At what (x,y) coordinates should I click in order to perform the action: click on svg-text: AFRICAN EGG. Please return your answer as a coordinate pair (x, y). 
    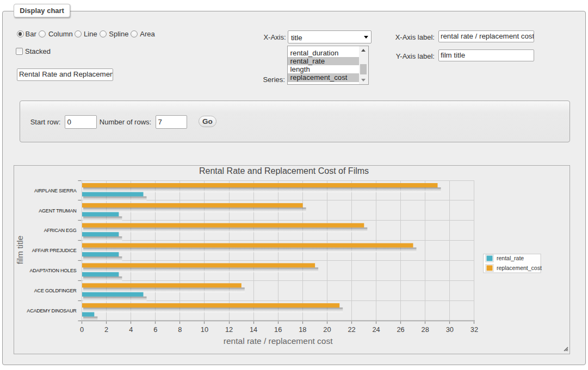
    Looking at the image, I should click on (60, 230).